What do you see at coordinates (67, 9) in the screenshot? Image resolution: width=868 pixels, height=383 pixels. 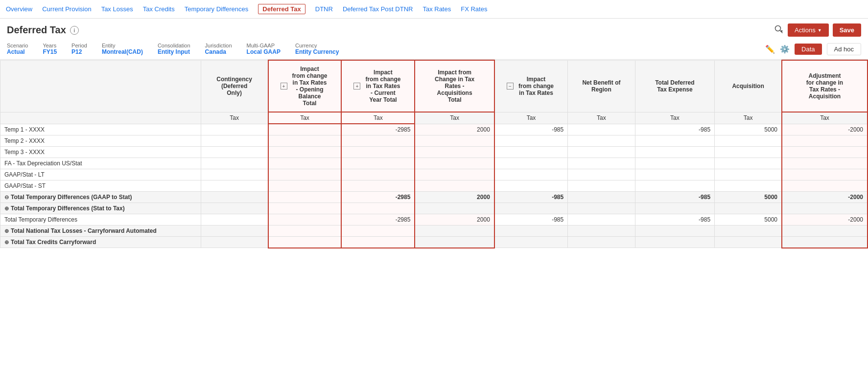 I see `nav-current-provision: Current Provision` at bounding box center [67, 9].